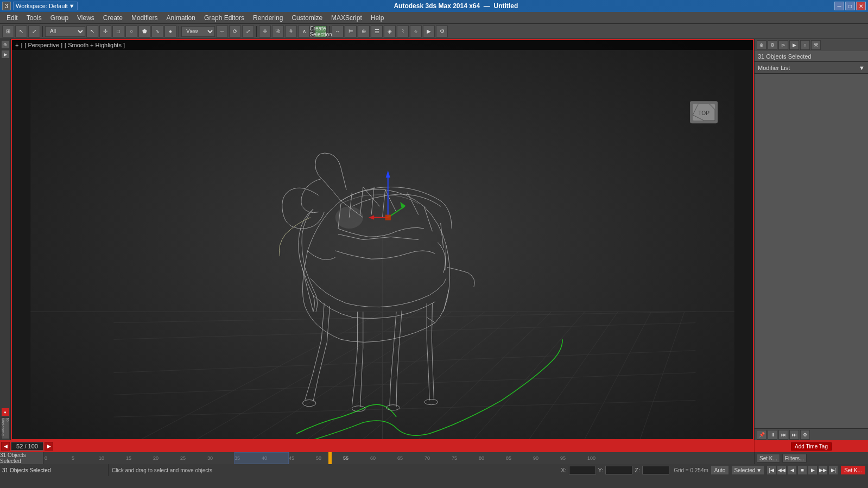 This screenshot has height=488, width=868. Describe the element at coordinates (304, 31) in the screenshot. I see `toolbar-snaps: ∧` at that location.